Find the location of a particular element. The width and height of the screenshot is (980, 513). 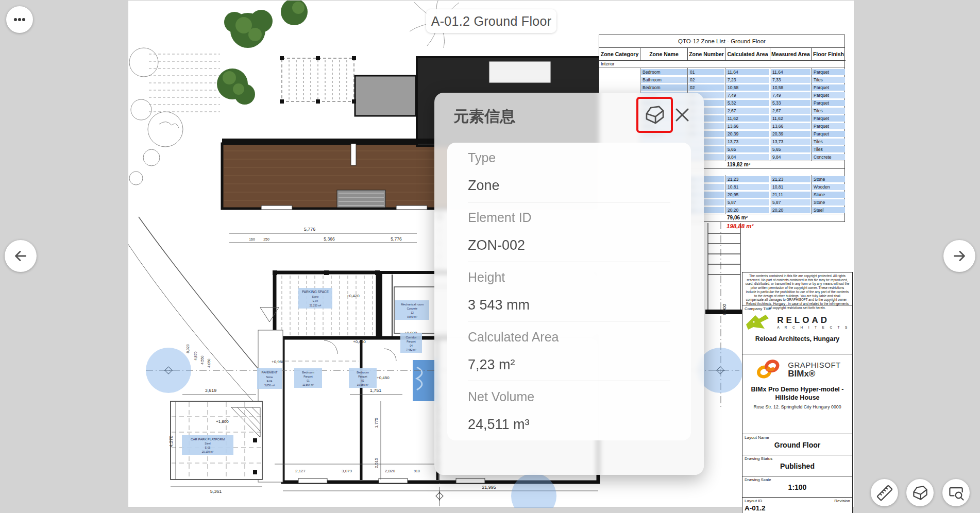

touch-circle-left is located at coordinates (168, 370).